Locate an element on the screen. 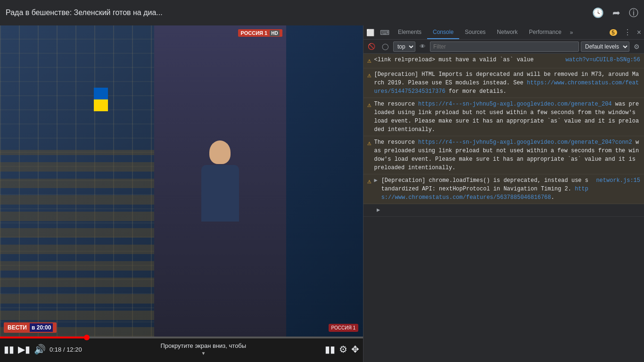 The height and width of the screenshot is (362, 644). devtools-right-controls: 5 ⋮ × is located at coordinates (626, 32).